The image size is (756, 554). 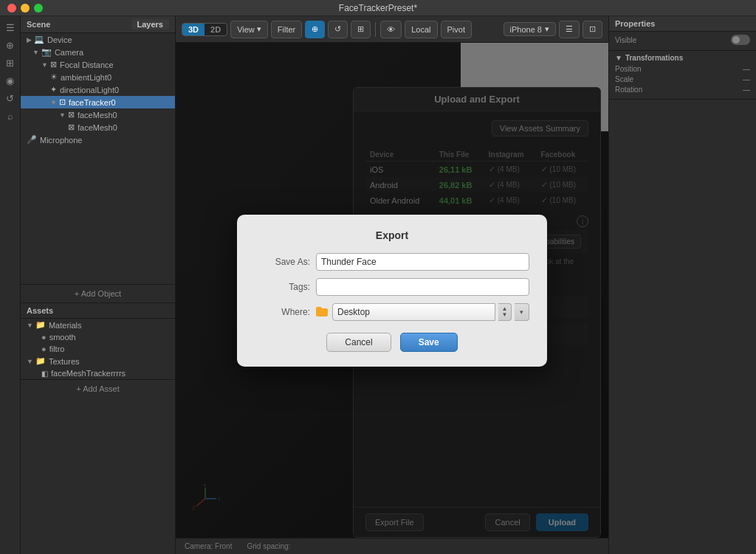 What do you see at coordinates (619, 58) in the screenshot?
I see `expand-arrow: ▼` at bounding box center [619, 58].